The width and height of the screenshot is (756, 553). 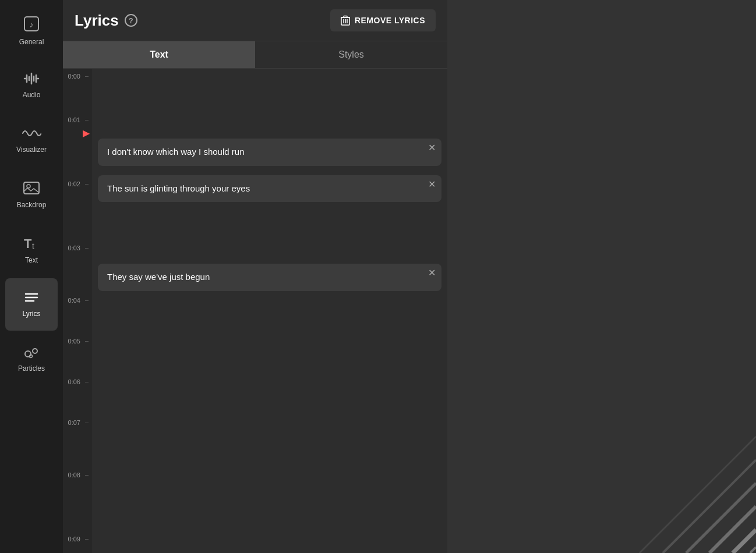 I want to click on sidebar-item-audio: Audio, so click(x=31, y=86).